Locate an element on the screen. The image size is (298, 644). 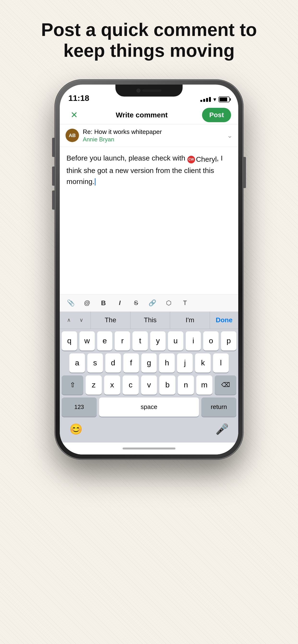
bold-button: B is located at coordinates (103, 303).